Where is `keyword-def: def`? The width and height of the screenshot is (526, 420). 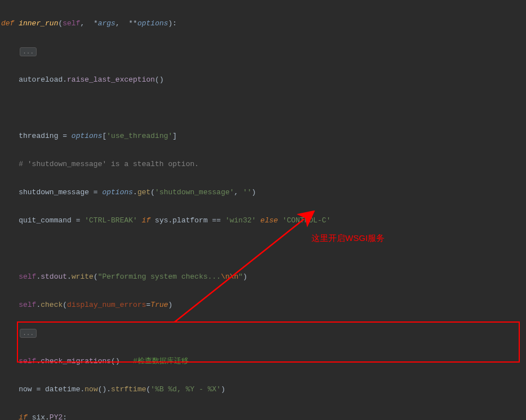 keyword-def: def is located at coordinates (8, 24).